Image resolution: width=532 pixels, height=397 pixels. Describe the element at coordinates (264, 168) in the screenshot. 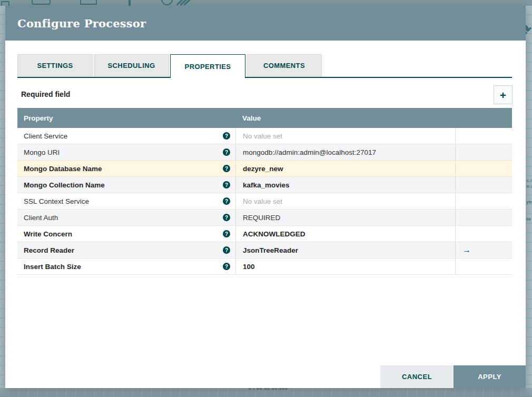

I see `table-row: Mongo Database Name? dezyre_new` at that location.